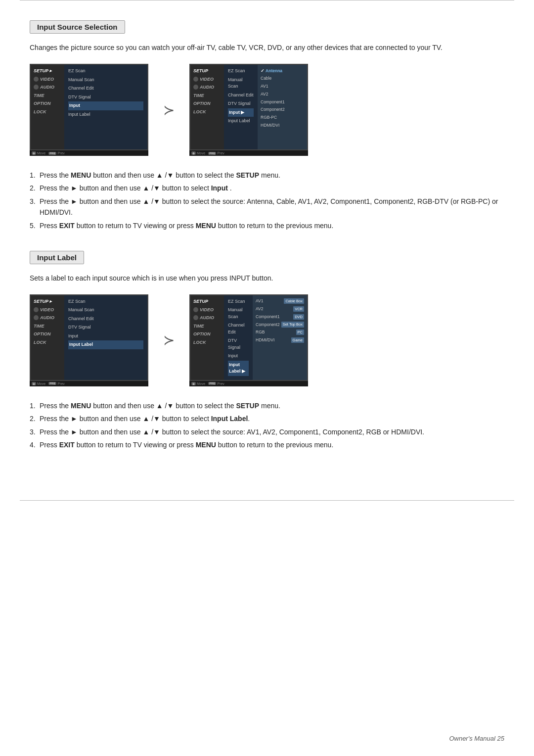  I want to click on menu-input-3: Input, so click(106, 336).